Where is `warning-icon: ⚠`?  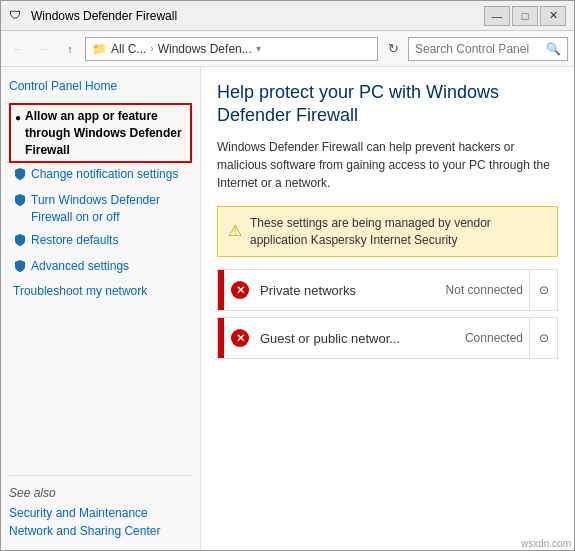 warning-icon: ⚠ is located at coordinates (235, 231).